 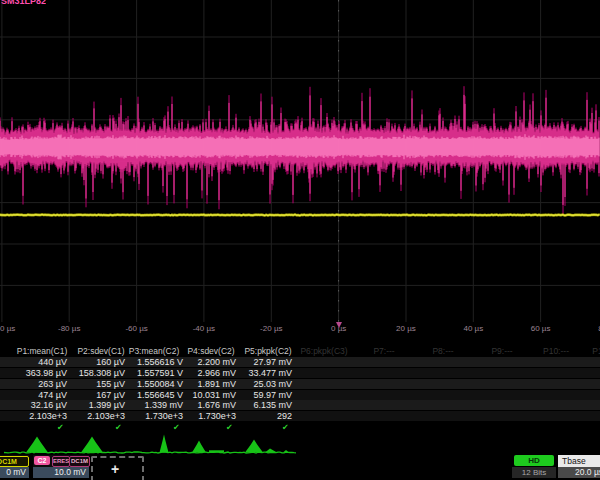 What do you see at coordinates (534, 472) in the screenshot?
I see `hd-bits-label: 12 Bits` at bounding box center [534, 472].